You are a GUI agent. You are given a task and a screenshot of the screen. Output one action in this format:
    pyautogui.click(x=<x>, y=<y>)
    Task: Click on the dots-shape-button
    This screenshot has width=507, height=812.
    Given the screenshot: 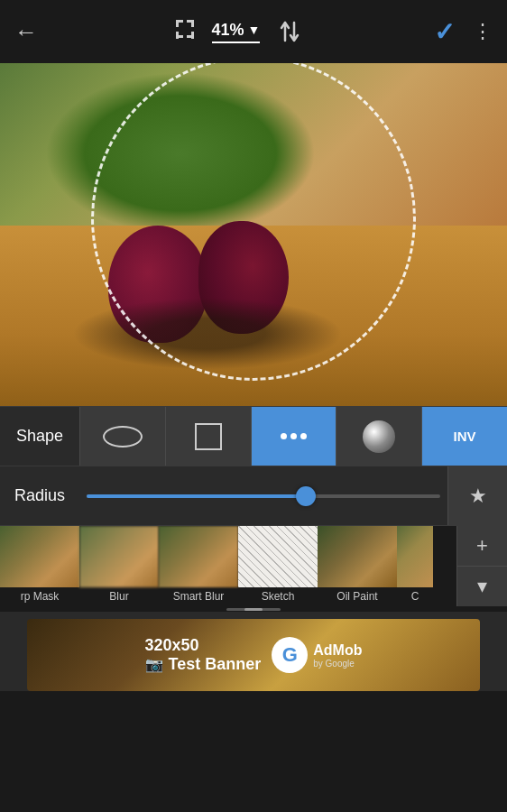 What is the action you would take?
    pyautogui.click(x=294, y=437)
    